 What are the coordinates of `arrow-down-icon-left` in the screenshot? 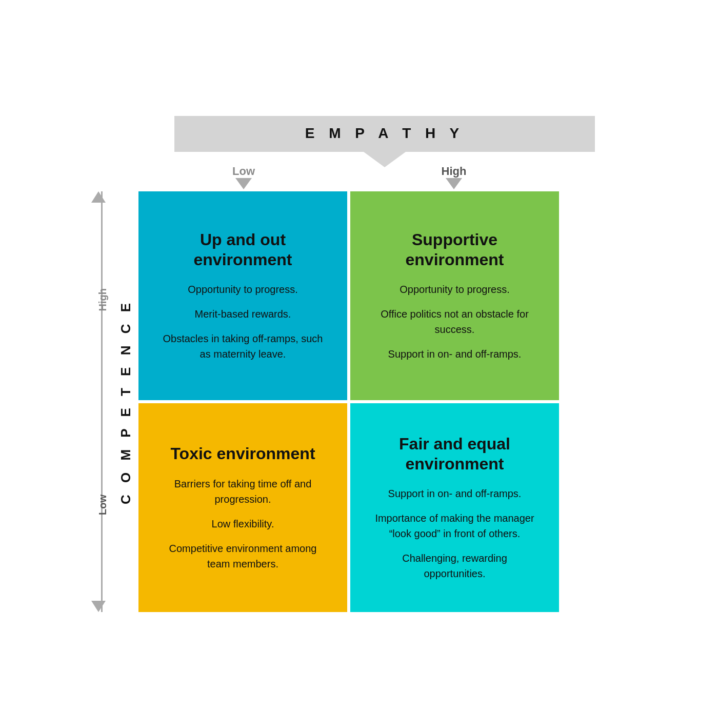 It's located at (244, 184).